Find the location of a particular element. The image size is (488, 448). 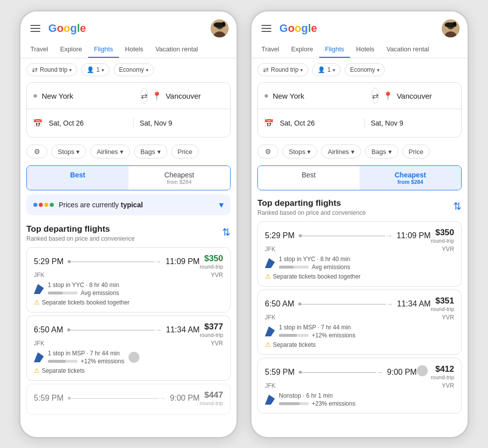

nav-flights-right: Flights is located at coordinates (335, 50).